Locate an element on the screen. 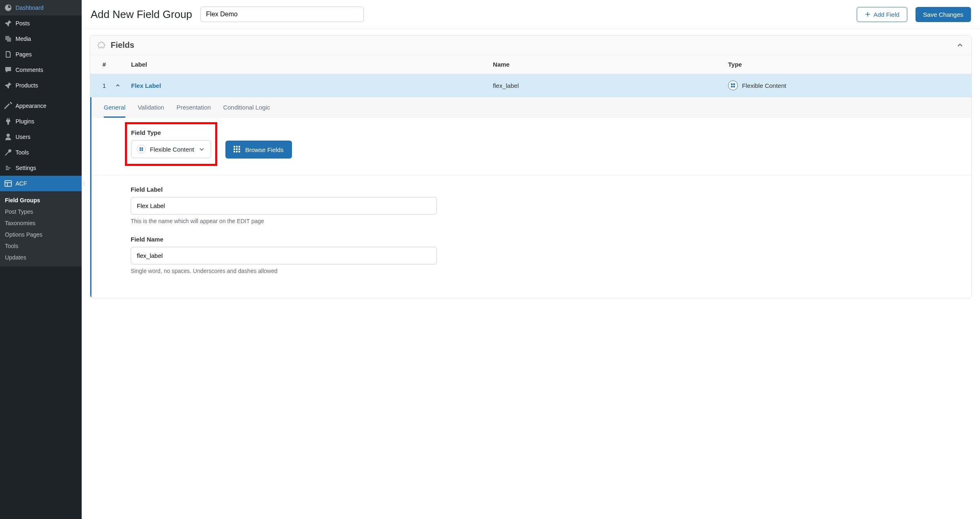  field-label-input is located at coordinates (284, 206).